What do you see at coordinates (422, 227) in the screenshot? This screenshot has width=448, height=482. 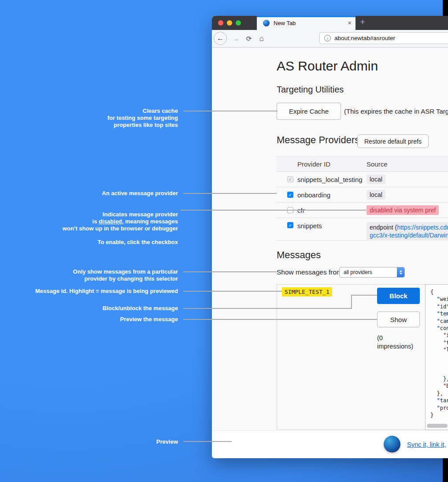 I see `endpoint-link: https://snippets.cdn.` at bounding box center [422, 227].